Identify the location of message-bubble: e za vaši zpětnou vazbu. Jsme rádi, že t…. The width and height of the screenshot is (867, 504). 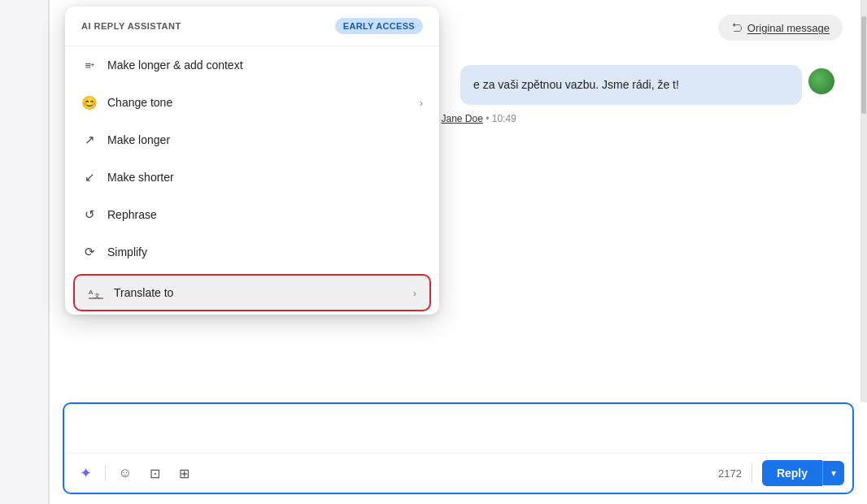
(631, 85).